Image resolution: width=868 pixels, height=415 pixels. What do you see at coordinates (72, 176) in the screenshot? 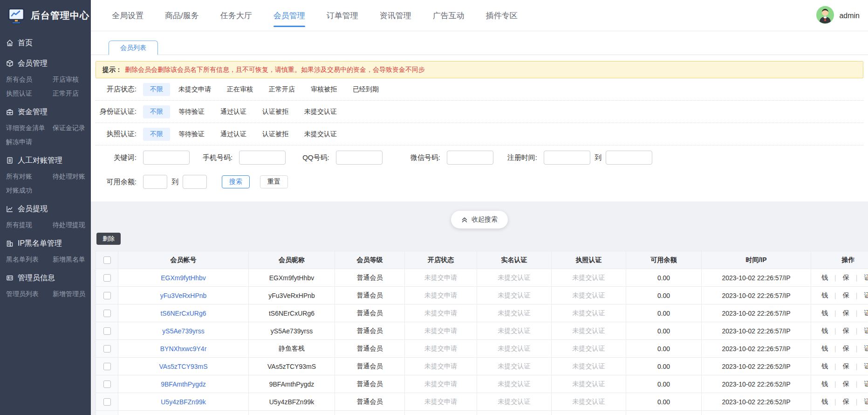
I see `sidebar-item-pending-reconcile: 待处理对账` at bounding box center [72, 176].